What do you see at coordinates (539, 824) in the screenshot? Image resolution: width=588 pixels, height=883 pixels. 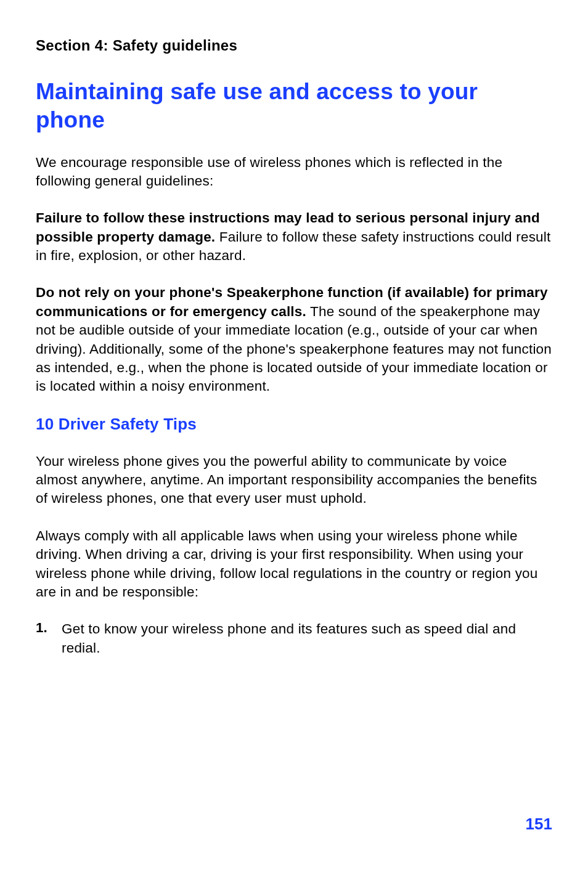 I see `page-number: 151` at bounding box center [539, 824].